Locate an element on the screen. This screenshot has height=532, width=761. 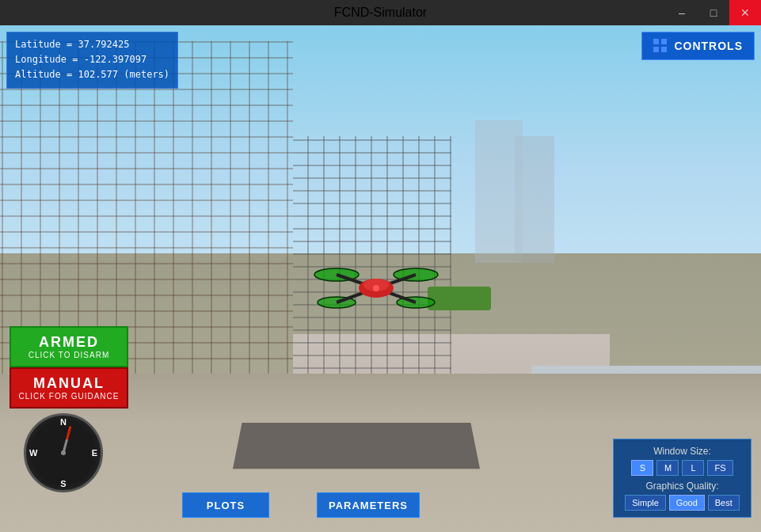
window-title: FCND-Simulator is located at coordinates (380, 13).